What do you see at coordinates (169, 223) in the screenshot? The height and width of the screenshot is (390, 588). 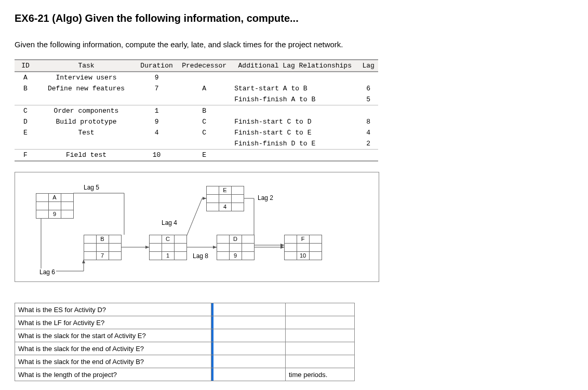 I see `lag-4-label: Lag 4` at bounding box center [169, 223].